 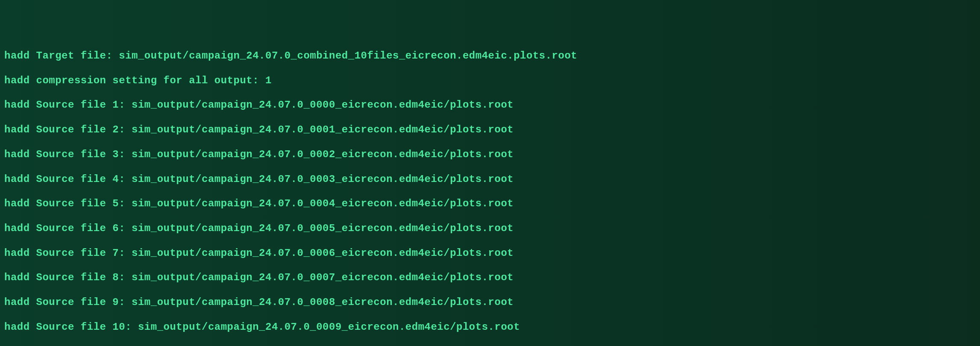 What do you see at coordinates (490, 81) in the screenshot?
I see `hadd-compression-line: hadd compression setting for all output:…` at bounding box center [490, 81].